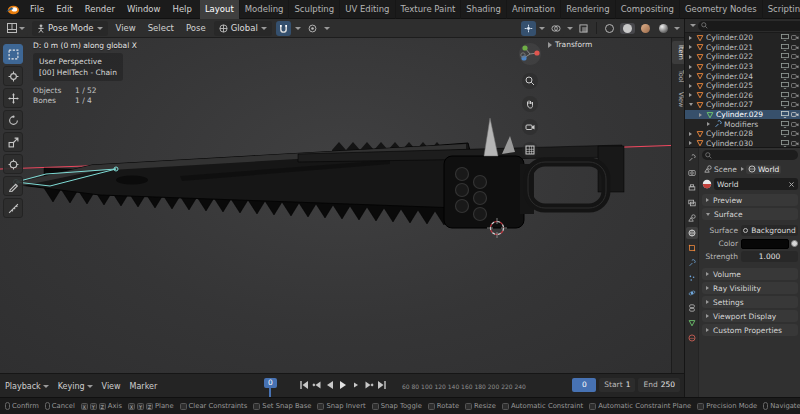 The width and height of the screenshot is (800, 414). What do you see at coordinates (677, 28) in the screenshot?
I see `shading-settings-chevron-icon` at bounding box center [677, 28].